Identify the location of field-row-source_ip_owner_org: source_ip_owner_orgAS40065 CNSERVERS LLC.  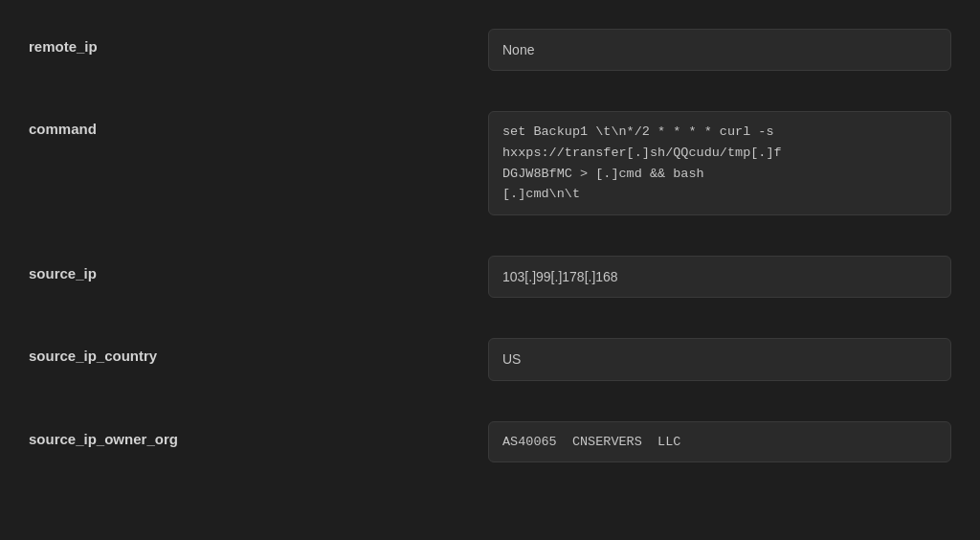
(490, 442).